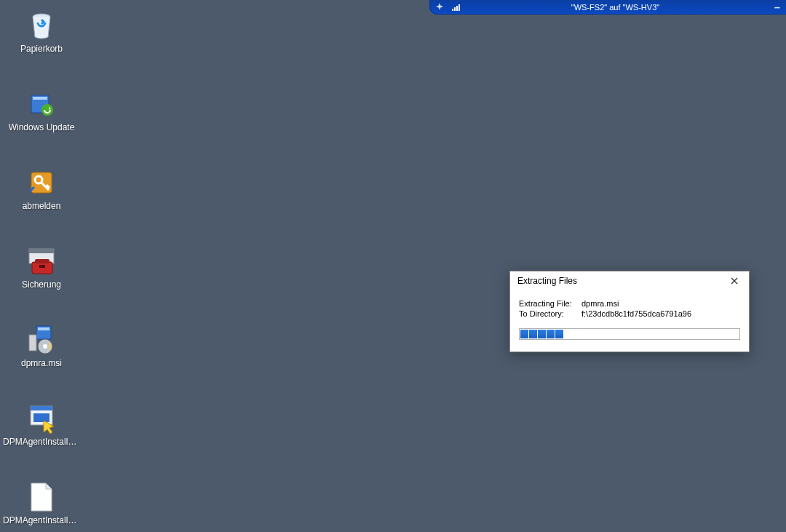 The width and height of the screenshot is (786, 532). Describe the element at coordinates (550, 314) in the screenshot. I see `to-directory-label: To Directory:` at that location.